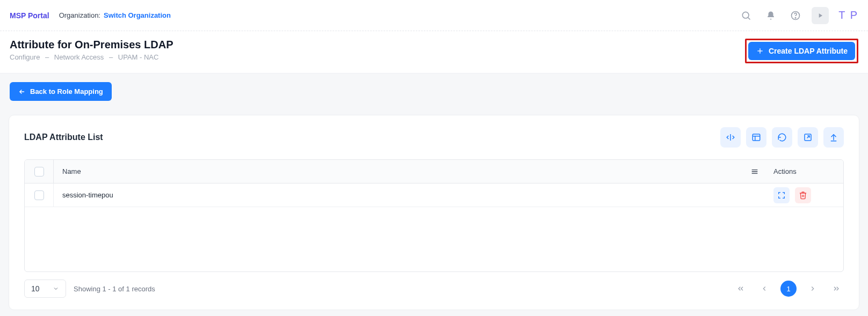 The image size is (868, 316). I want to click on breadcrumb-item: UPAM - NAC, so click(139, 57).